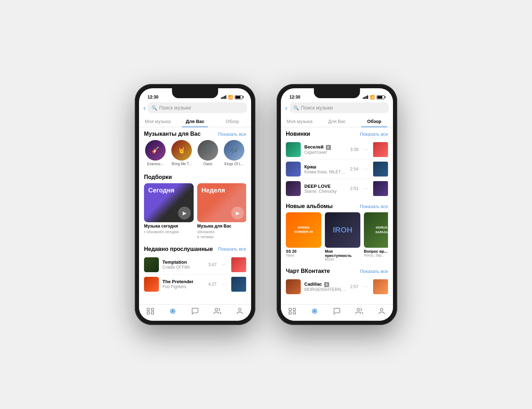 Image resolution: width=532 pixels, height=409 pixels. What do you see at coordinates (337, 215) in the screenshot?
I see `content-right: Новинки Показать все Веселей E Скриптони…` at bounding box center [337, 215].